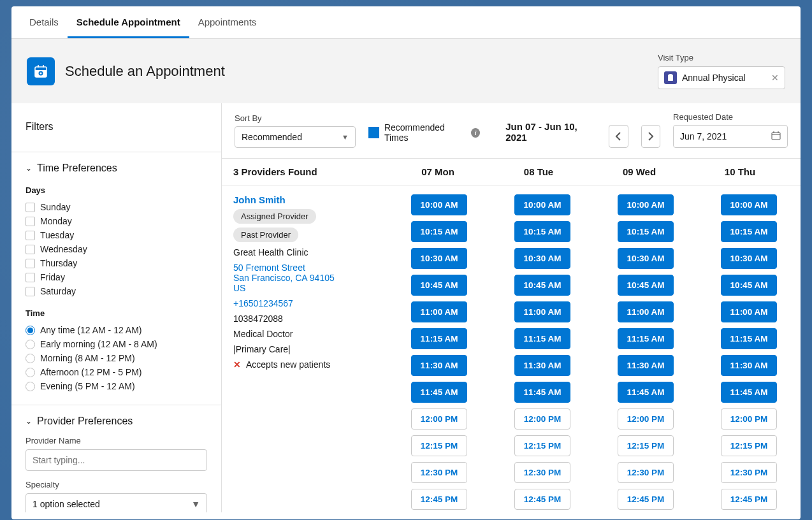 This screenshot has width=812, height=520. I want to click on requested-date-input: Jun 7, 2021, so click(730, 136).